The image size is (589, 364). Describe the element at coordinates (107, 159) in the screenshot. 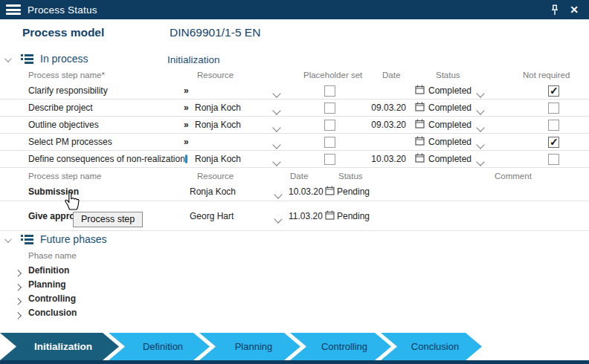

I see `step-name: Define consequences of non-realization` at that location.